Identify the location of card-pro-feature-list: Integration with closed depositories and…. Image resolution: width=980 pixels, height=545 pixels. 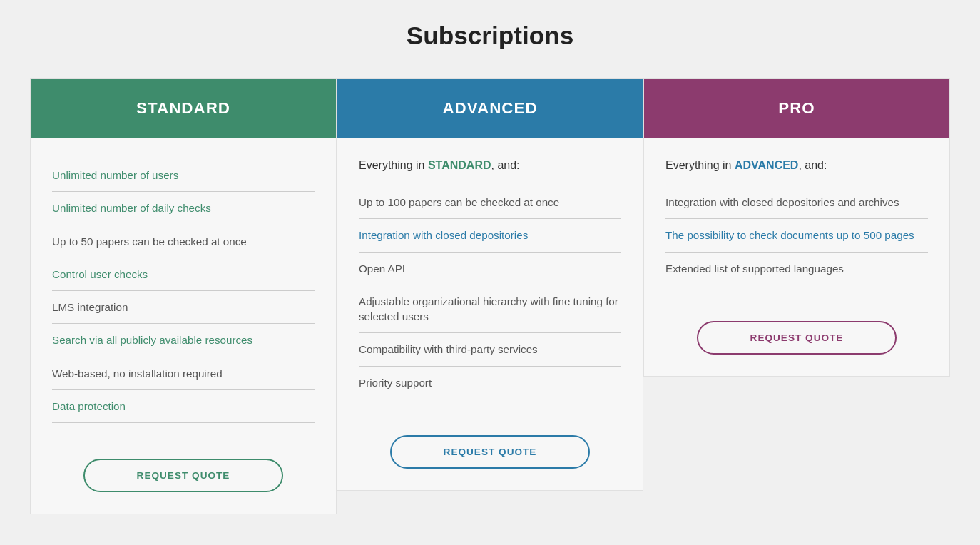
(797, 235).